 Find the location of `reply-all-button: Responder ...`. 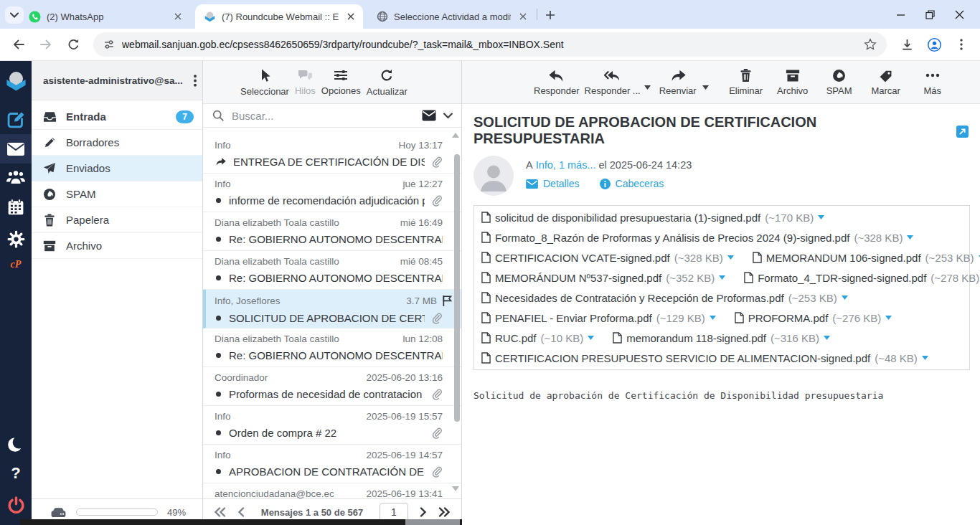

reply-all-button: Responder ... is located at coordinates (613, 82).